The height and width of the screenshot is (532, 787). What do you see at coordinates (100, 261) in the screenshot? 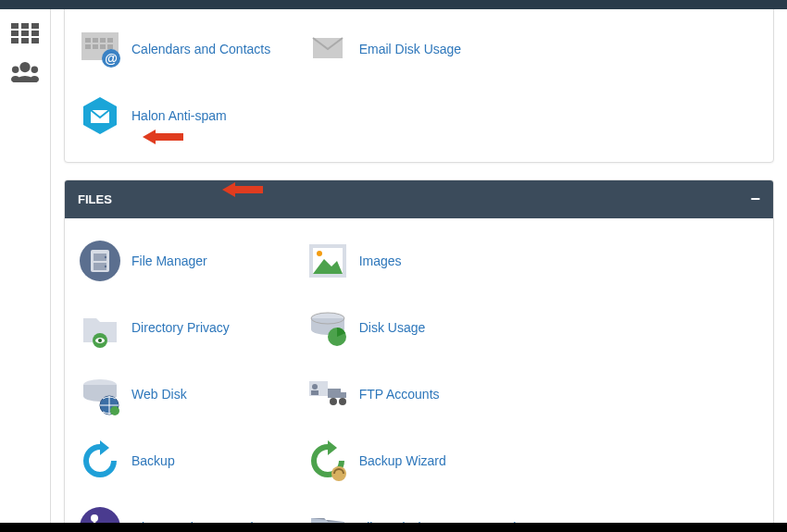
I see `file-manager-icon` at bounding box center [100, 261].